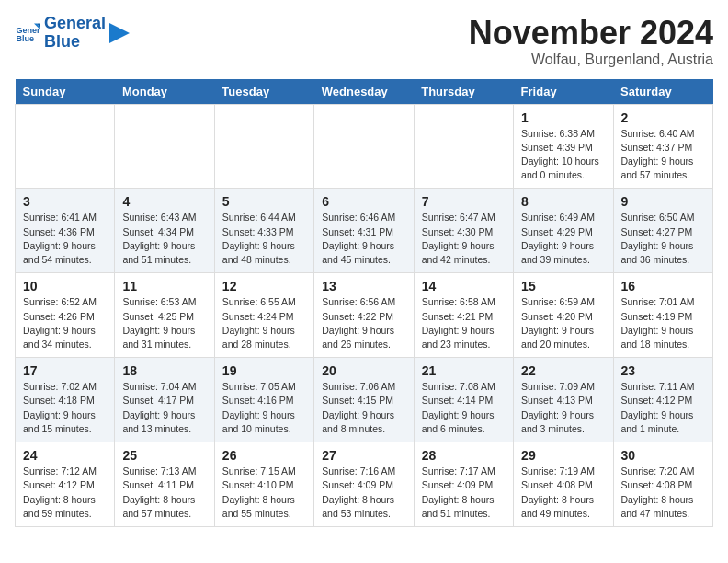  Describe the element at coordinates (364, 400) in the screenshot. I see `calendar-cell: 20Sunrise: 7:06 AM Sunset: 4:15 PM Dayli…` at that location.